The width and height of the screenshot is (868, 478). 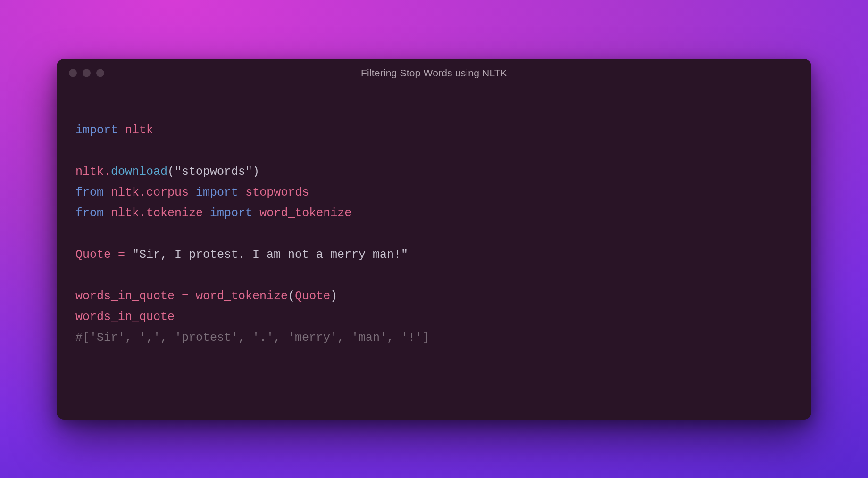 What do you see at coordinates (73, 73) in the screenshot?
I see `close-icon` at bounding box center [73, 73].